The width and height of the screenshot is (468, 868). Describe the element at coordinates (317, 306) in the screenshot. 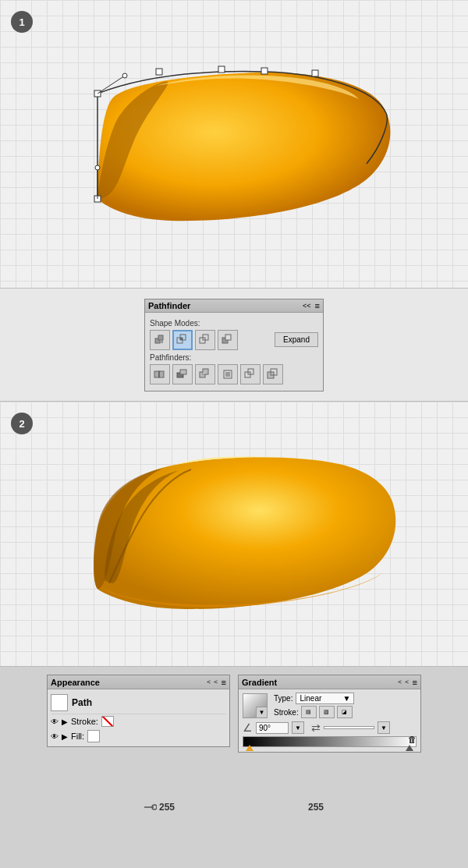

I see `pathfinder-menu-btn: ≡` at that location.